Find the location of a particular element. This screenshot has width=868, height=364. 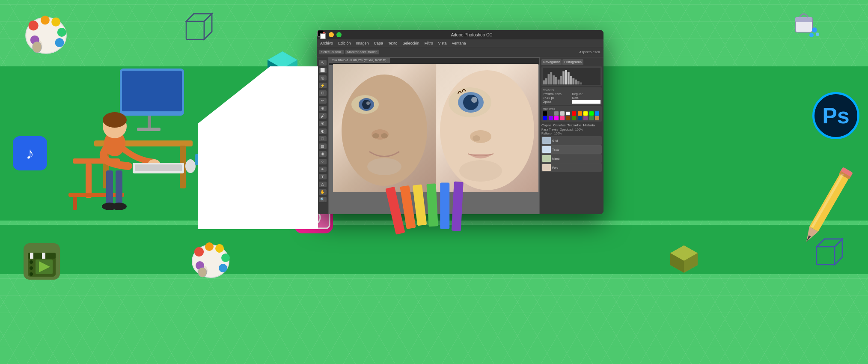

ps-tool-hand: ✋ is located at coordinates (323, 192).